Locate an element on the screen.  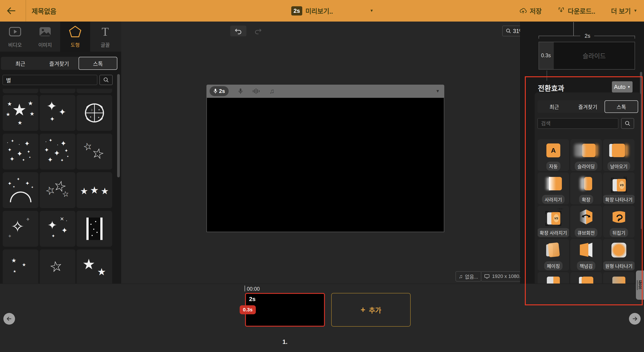
tab-image: 이미지 is located at coordinates (45, 37).